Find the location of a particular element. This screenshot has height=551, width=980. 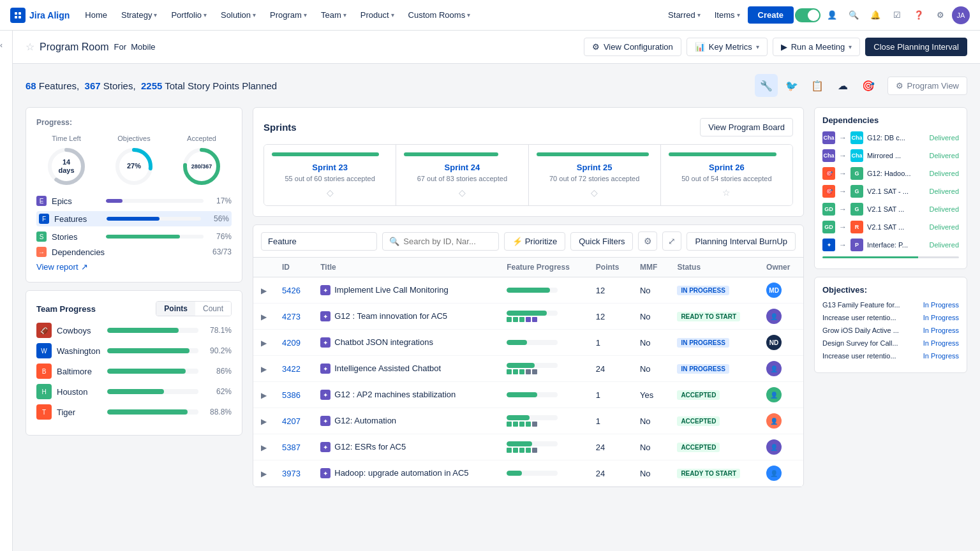

deps-icon: → is located at coordinates (41, 252).